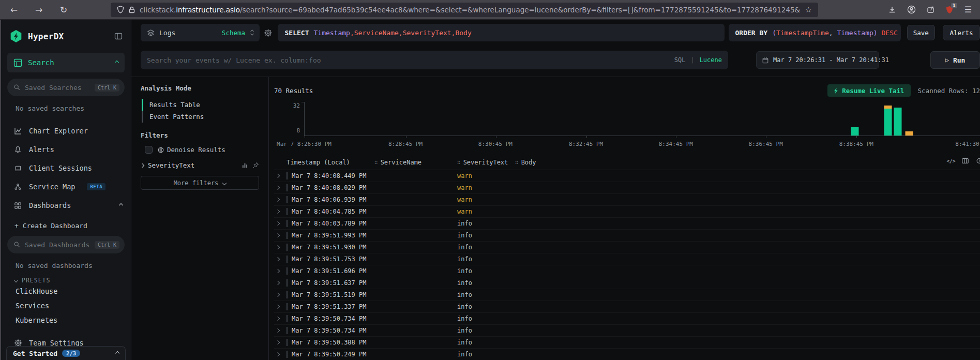  Describe the element at coordinates (949, 10) in the screenshot. I see `adblock-extension-icon: 1` at that location.